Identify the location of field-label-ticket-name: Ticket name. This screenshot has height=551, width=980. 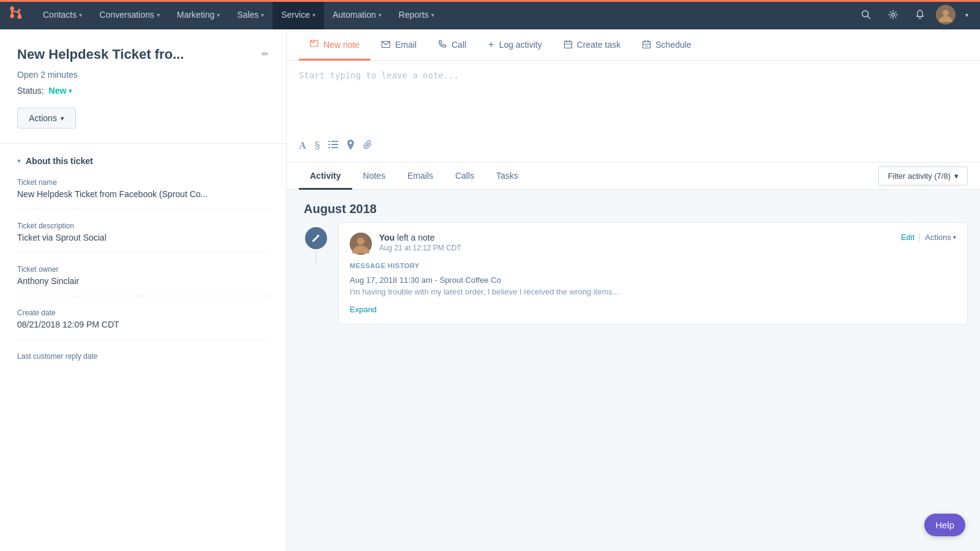
(143, 182).